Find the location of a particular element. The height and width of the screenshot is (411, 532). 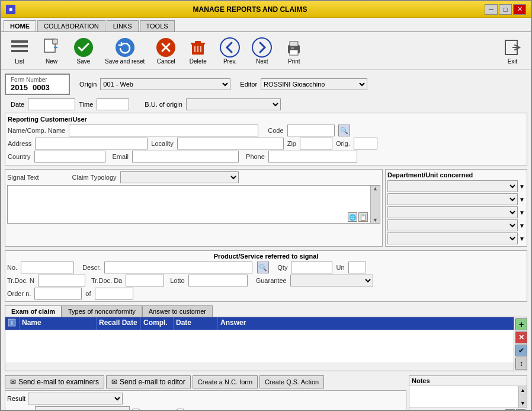

clipboard-icon: 📋 is located at coordinates (363, 217).